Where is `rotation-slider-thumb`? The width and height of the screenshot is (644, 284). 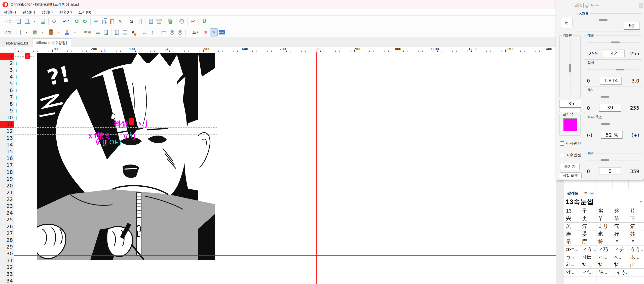
rotation-slider-thumb is located at coordinates (605, 160).